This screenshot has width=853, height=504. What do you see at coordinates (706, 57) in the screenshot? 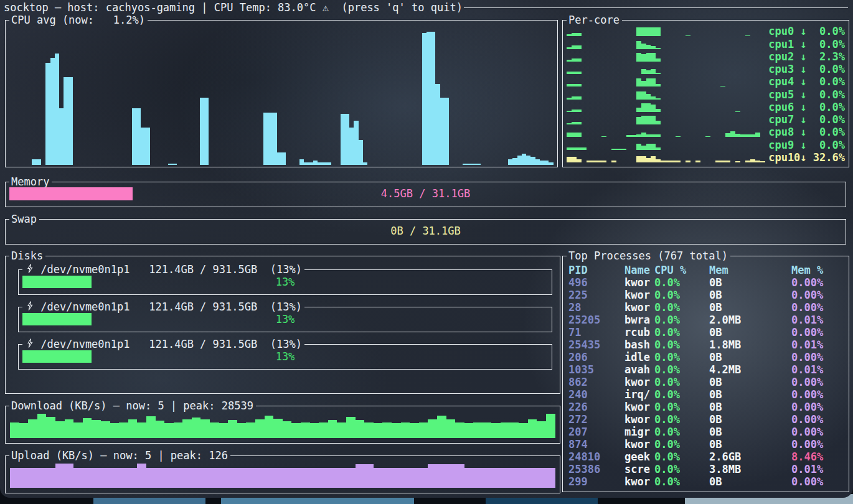
I see `core-row: cpu2 ↓ 2.3%` at bounding box center [706, 57].